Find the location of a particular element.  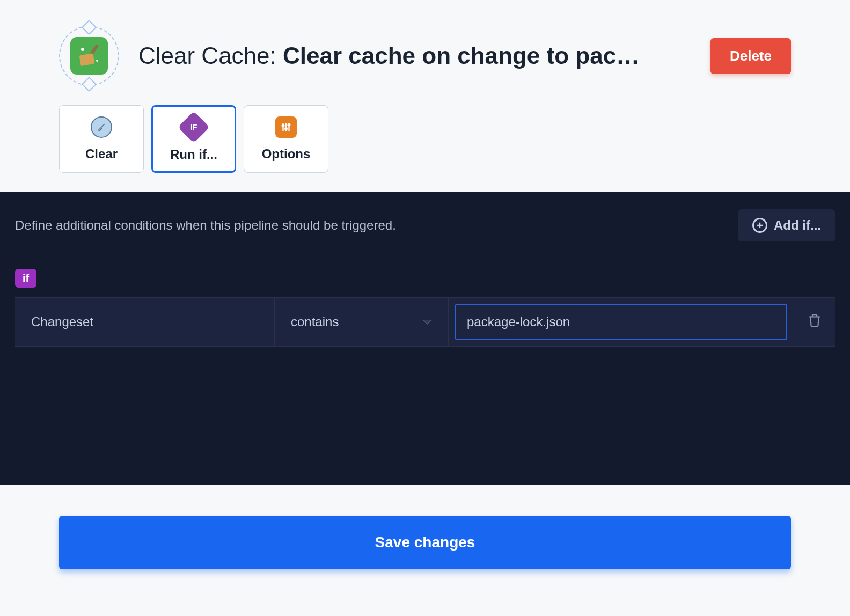

tab-label: Run if... is located at coordinates (194, 155).